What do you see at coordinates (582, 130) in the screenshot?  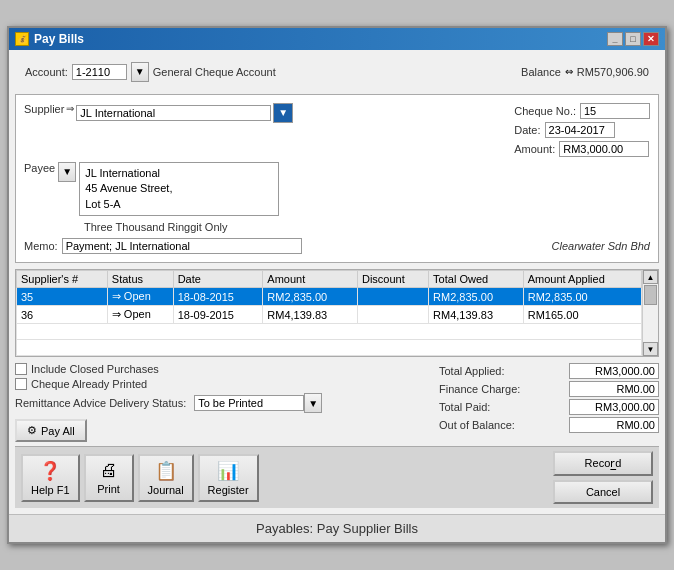 I see `date-row: Date:` at bounding box center [582, 130].